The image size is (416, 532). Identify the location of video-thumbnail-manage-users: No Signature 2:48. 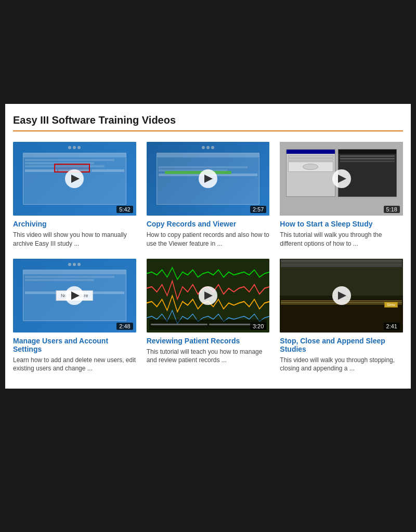
(75, 296).